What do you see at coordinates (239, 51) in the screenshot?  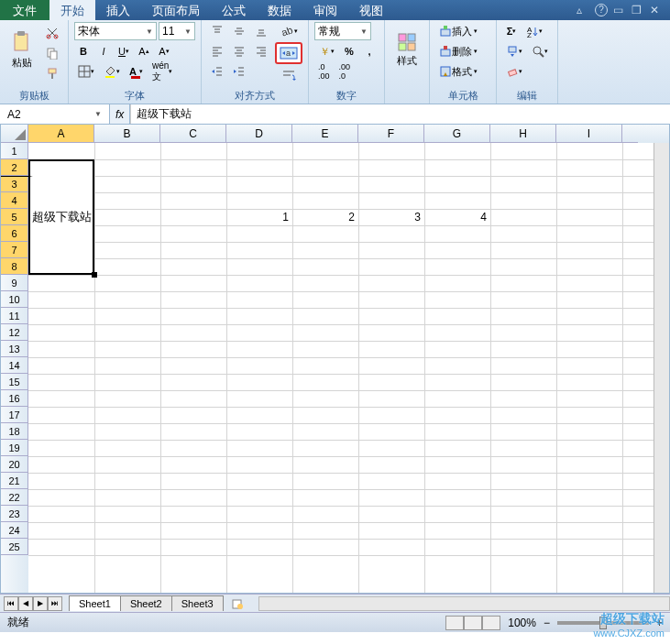 I see `align-center-button` at bounding box center [239, 51].